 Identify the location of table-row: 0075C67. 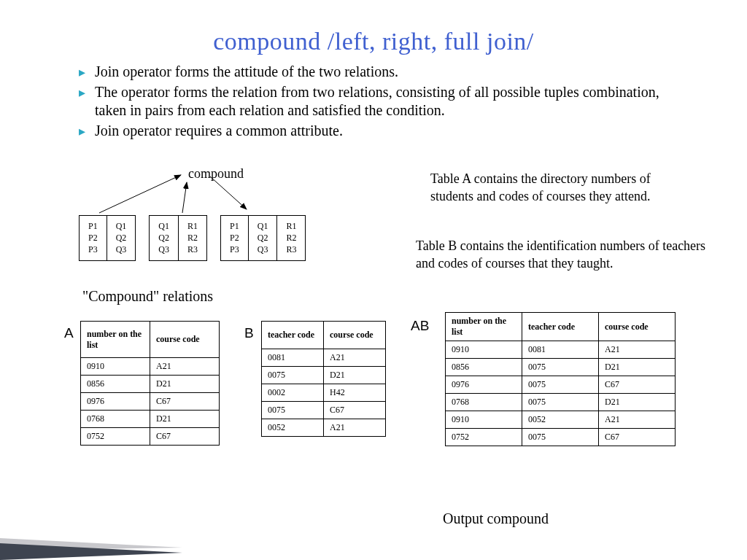
(324, 411).